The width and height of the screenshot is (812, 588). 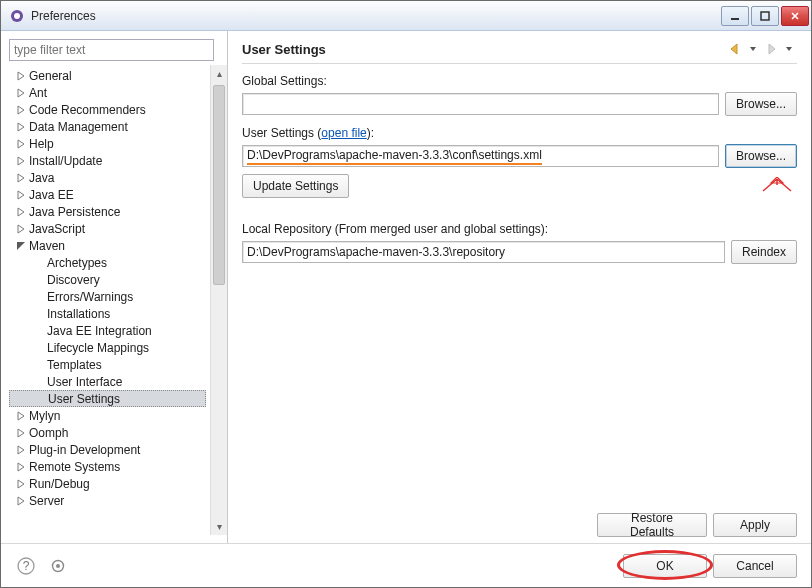 What do you see at coordinates (484, 252) in the screenshot?
I see `local-repo-input` at bounding box center [484, 252].